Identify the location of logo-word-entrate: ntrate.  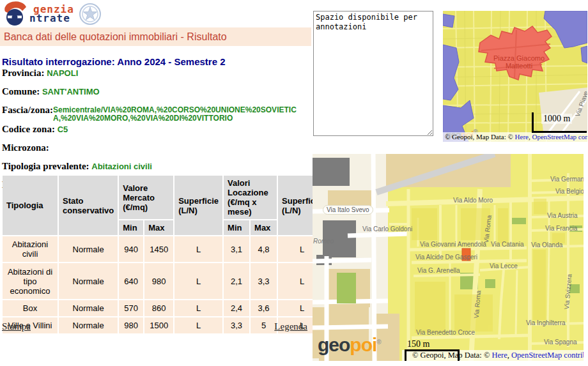
(52, 19).